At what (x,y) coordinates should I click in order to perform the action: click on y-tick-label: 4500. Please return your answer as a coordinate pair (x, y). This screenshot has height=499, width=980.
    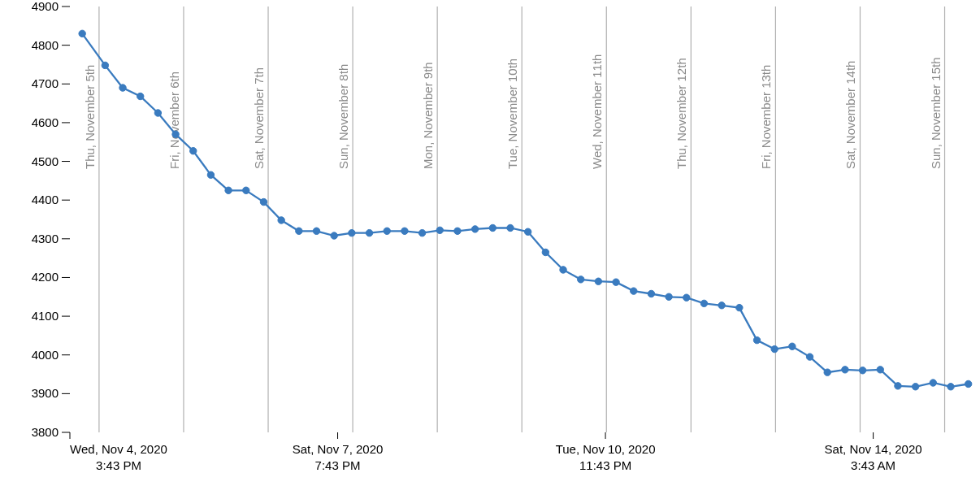
    Looking at the image, I should click on (46, 161).